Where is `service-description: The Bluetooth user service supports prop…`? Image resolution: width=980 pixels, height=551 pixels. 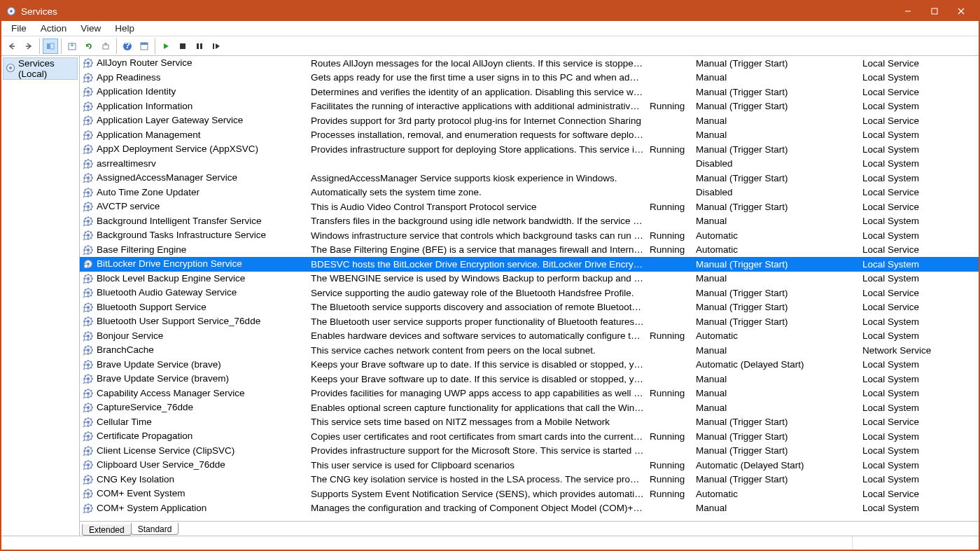 service-description: The Bluetooth user service supports prop… is located at coordinates (477, 322).